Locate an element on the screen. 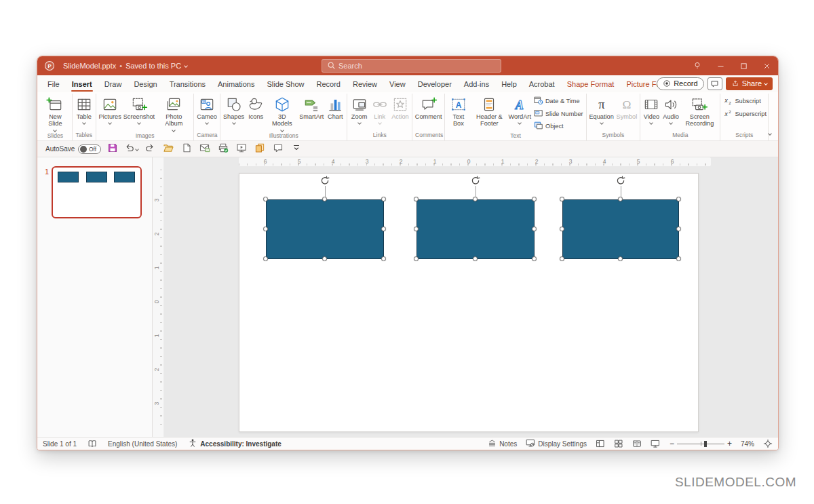 The height and width of the screenshot is (504, 814). ribbon-button-icons: Icons is located at coordinates (256, 107).